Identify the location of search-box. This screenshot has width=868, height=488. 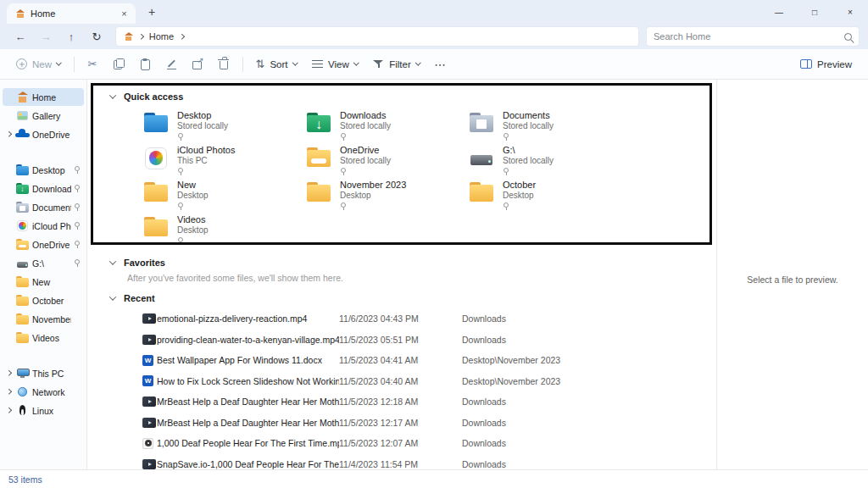
(753, 36).